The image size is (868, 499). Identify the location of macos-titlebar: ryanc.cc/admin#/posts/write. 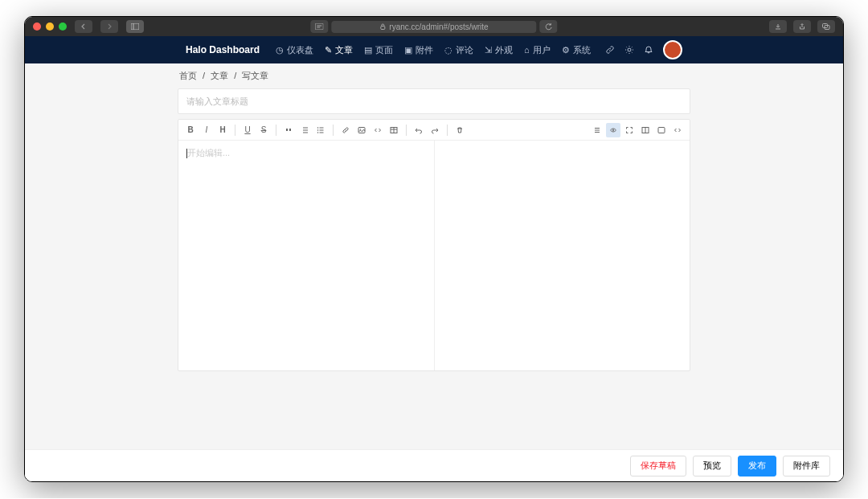
(434, 27).